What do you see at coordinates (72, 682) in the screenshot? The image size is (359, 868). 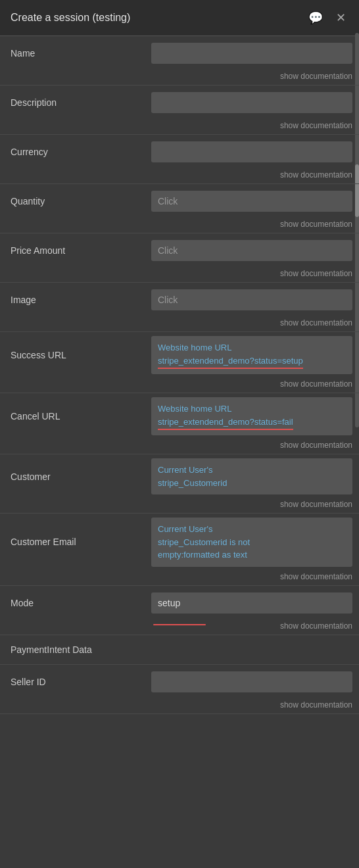 I see `label-seller-id: Seller ID` at bounding box center [72, 682].